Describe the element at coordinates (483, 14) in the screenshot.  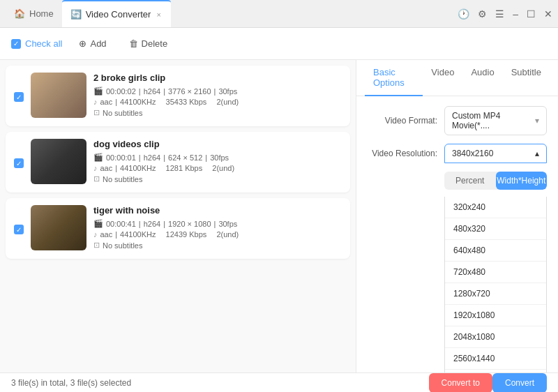
I see `settings-icon: ⚙` at that location.